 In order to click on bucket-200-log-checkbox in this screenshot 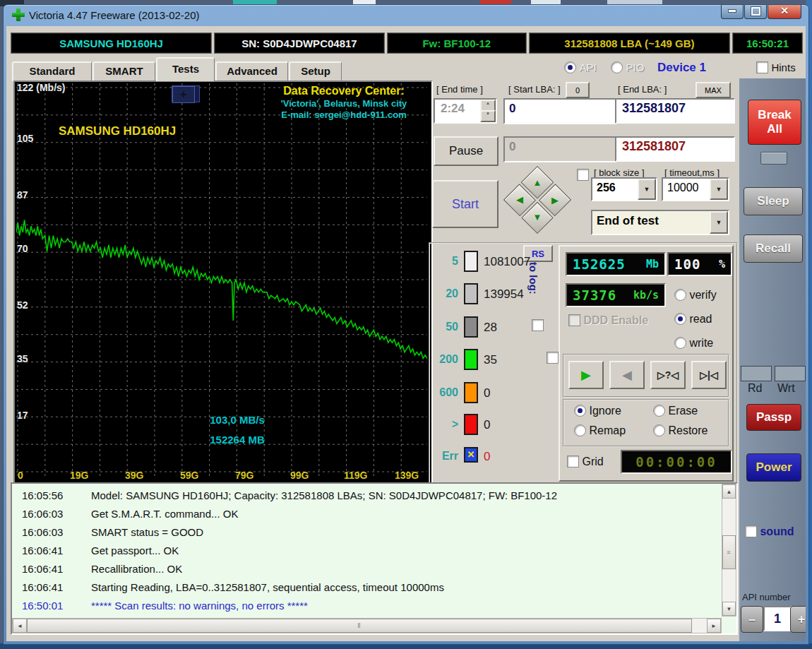, I will do `click(552, 357)`.